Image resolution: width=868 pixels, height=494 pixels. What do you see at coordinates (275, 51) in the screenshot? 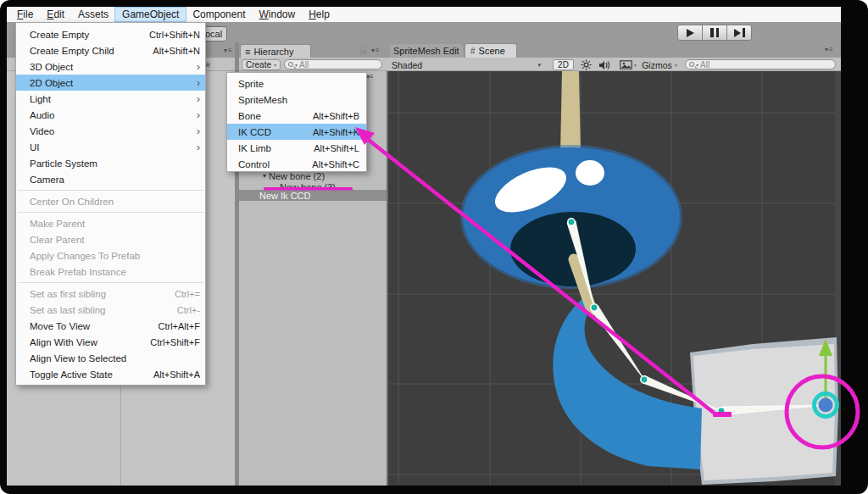
I see `tab-hierarchy: ≡ Hierarchy` at bounding box center [275, 51].